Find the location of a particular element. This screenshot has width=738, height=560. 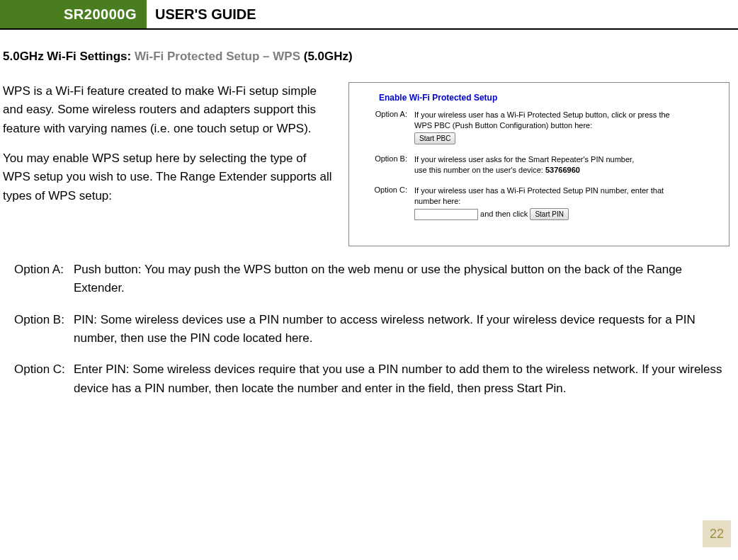

wps-option-b-label: Option B: is located at coordinates (385, 165).